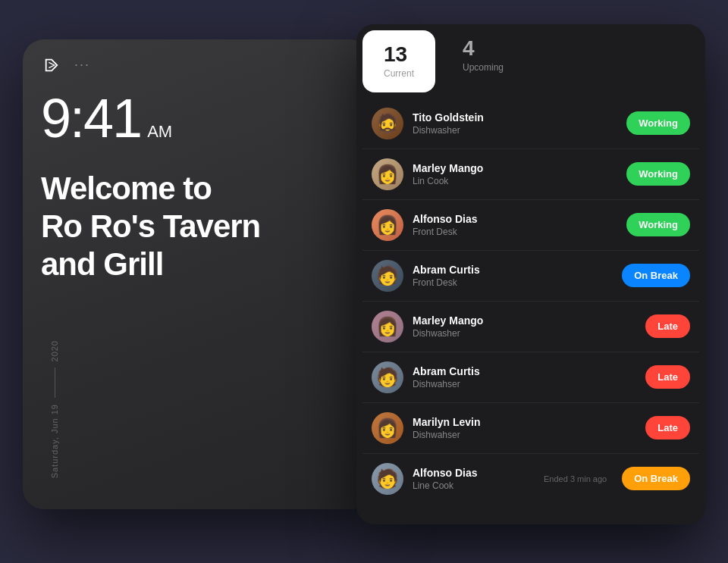 Image resolution: width=728 pixels, height=563 pixels. What do you see at coordinates (399, 74) in the screenshot?
I see `stat-current-label: Current` at bounding box center [399, 74].